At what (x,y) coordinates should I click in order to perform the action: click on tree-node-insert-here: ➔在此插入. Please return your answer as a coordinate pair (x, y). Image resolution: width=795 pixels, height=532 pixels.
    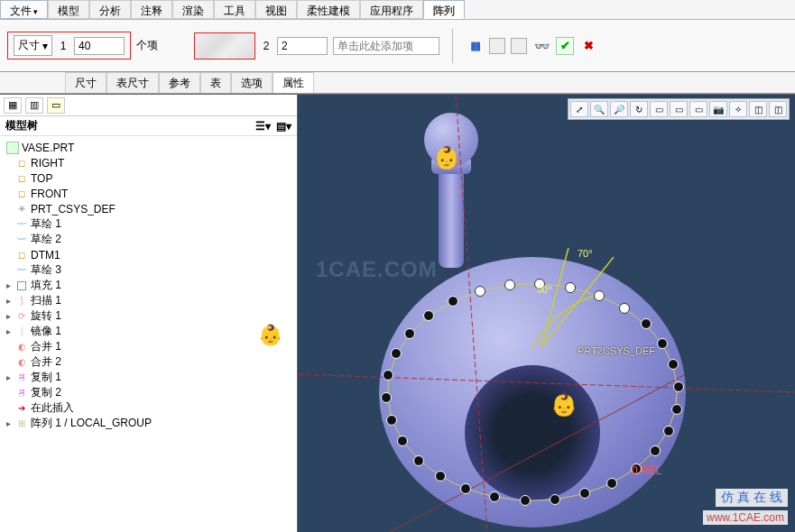
    Looking at the image, I should click on (148, 408).